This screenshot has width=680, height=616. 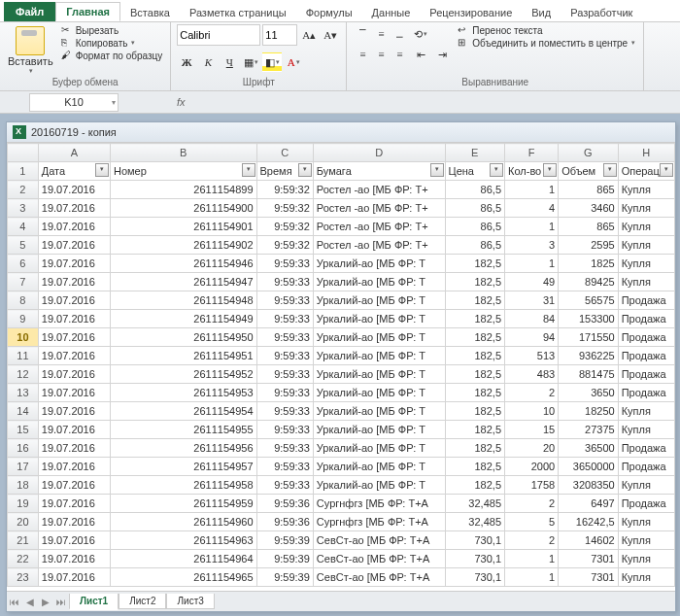 What do you see at coordinates (74, 190) in the screenshot?
I see `cell-A2: 19.07.2016` at bounding box center [74, 190].